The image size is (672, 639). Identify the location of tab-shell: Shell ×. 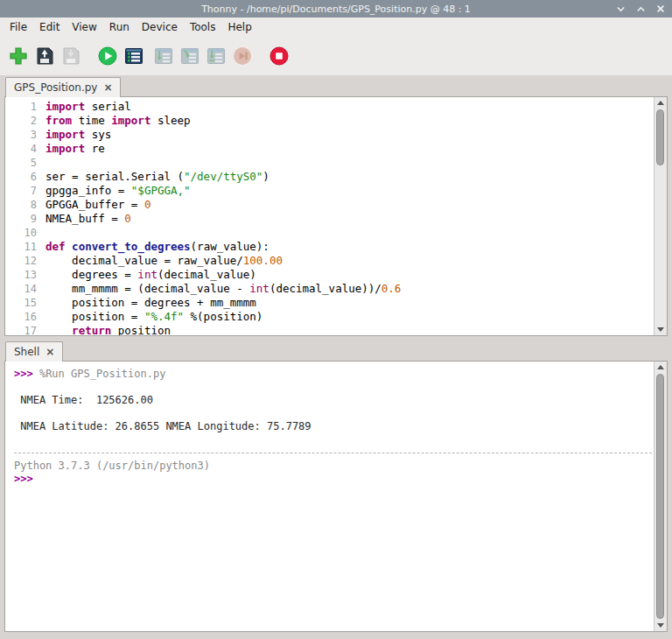
(34, 352).